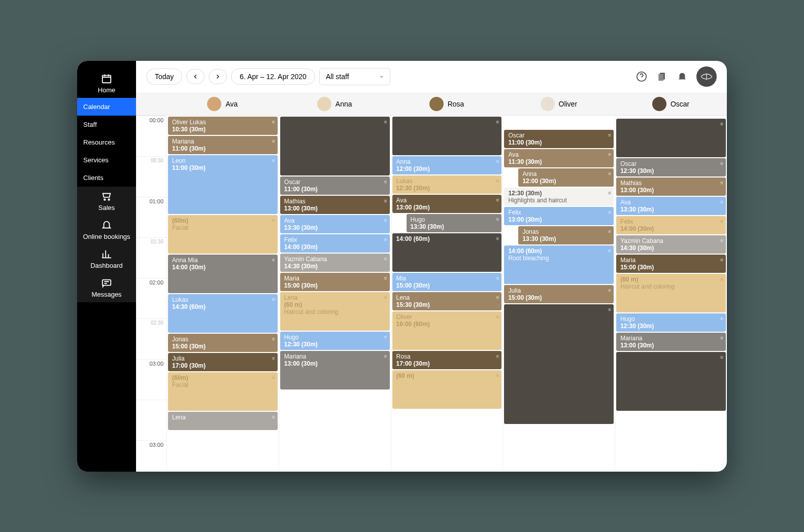  What do you see at coordinates (107, 125) in the screenshot?
I see `nav-staff: Staff` at bounding box center [107, 125].